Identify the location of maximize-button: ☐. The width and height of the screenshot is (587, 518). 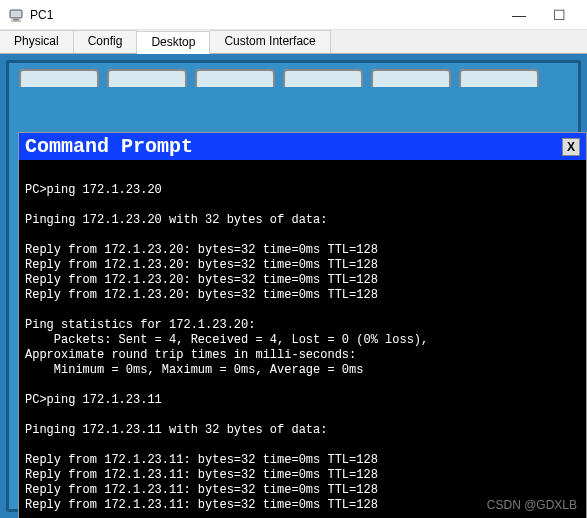
(559, 15).